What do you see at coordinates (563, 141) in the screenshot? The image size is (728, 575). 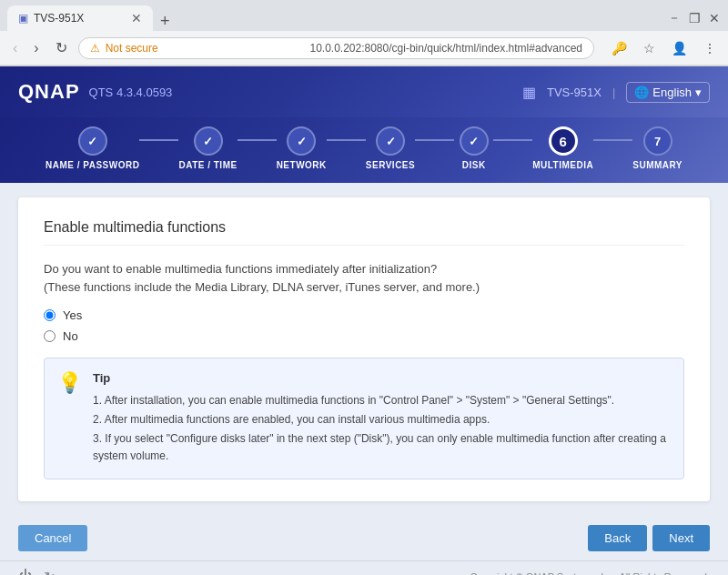 I see `step-circle-6: 6` at bounding box center [563, 141].